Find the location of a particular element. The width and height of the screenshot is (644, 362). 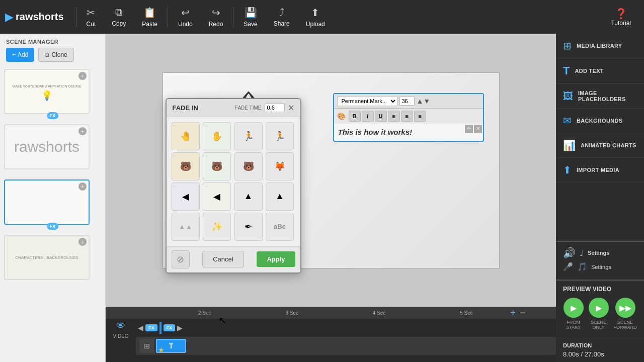

share-icon: ⤴ is located at coordinates (282, 12).